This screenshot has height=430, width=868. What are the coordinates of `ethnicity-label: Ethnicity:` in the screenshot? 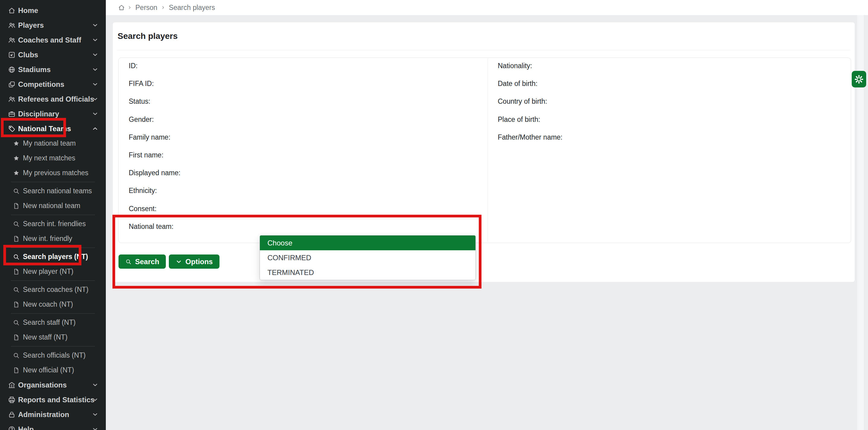 It's located at (143, 191).